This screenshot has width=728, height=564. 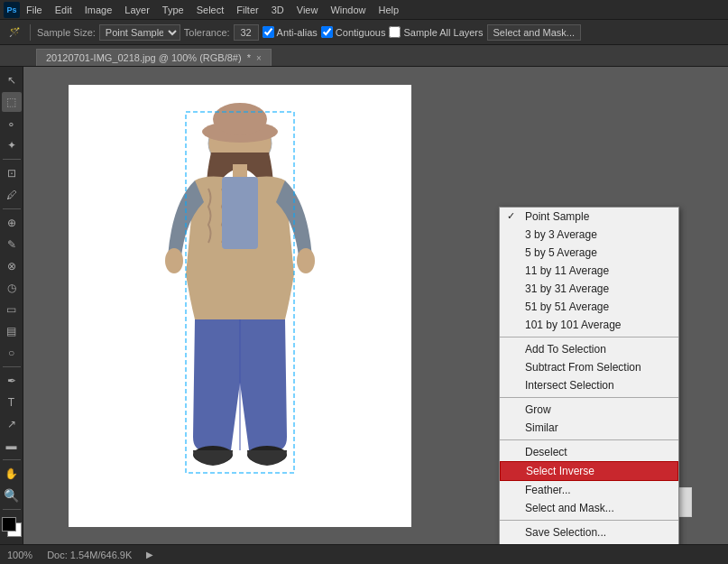 I want to click on cm-similar: Similar, so click(x=589, y=428).